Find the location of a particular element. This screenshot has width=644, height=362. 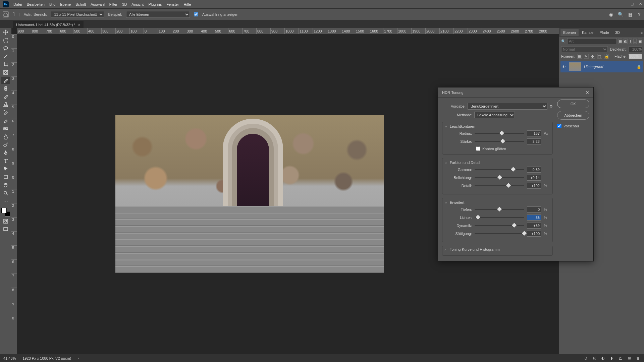

method-select: Lokale Anpassung is located at coordinates (494, 115).